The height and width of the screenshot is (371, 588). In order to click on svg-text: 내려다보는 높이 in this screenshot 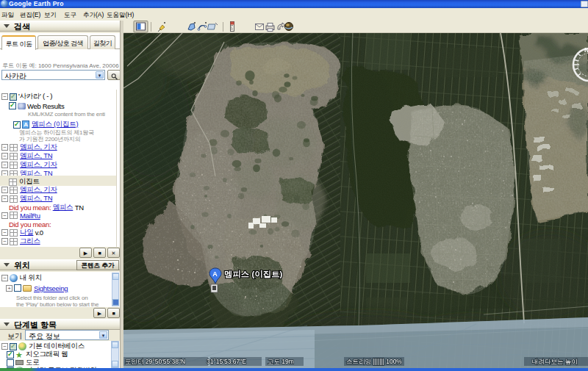, I will do `click(555, 361)`.